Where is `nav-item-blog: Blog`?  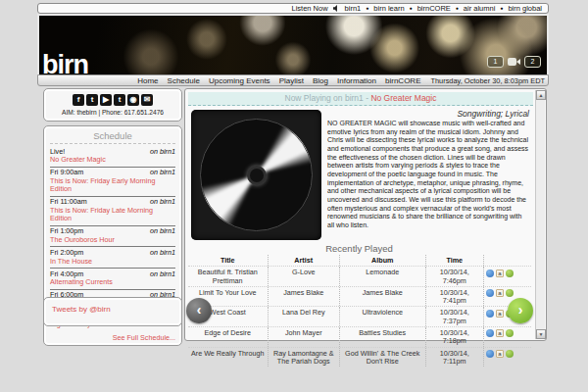
nav-item-blog: Blog is located at coordinates (320, 80).